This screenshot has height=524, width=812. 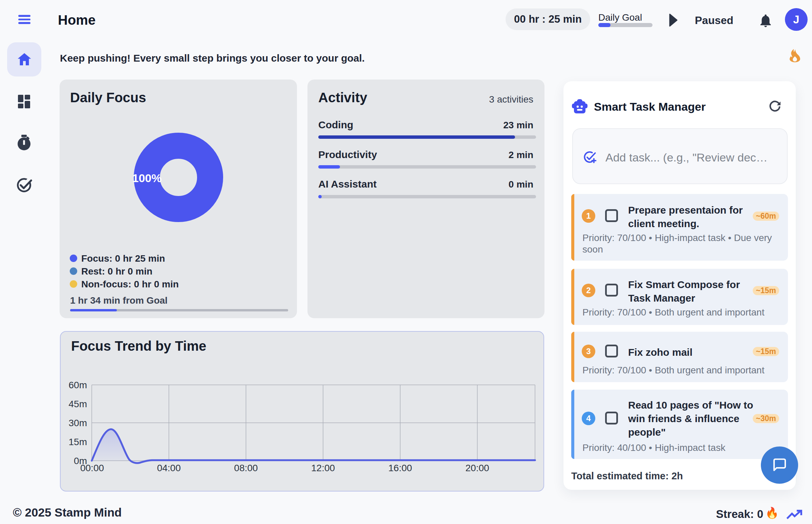 What do you see at coordinates (78, 385) in the screenshot?
I see `svg-text: 60m` at bounding box center [78, 385].